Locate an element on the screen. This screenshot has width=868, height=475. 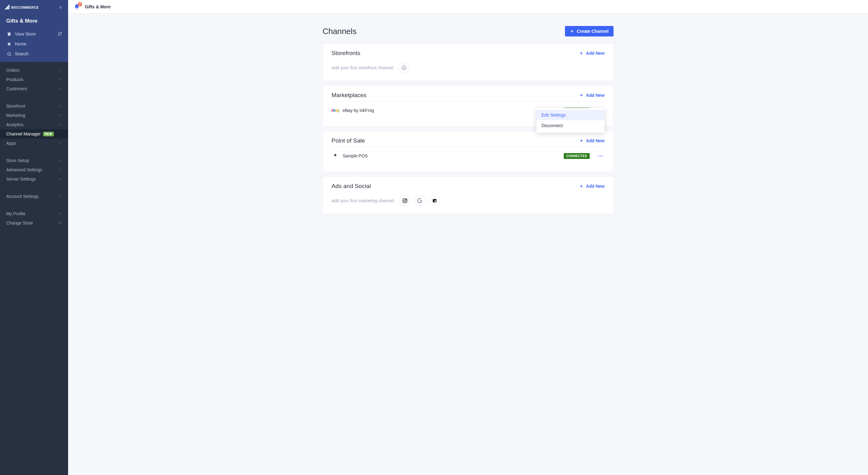
create-channel-button: Create Channel is located at coordinates (589, 31).